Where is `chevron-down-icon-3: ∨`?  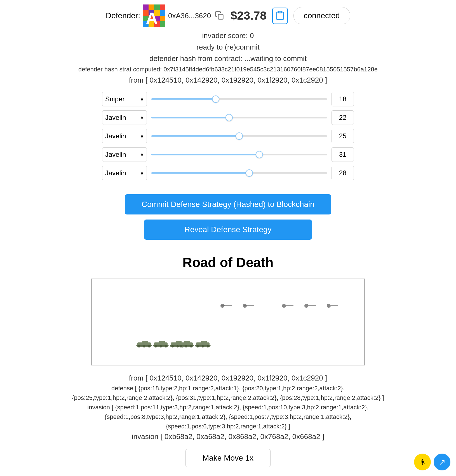
chevron-down-icon-3: ∨ is located at coordinates (142, 155).